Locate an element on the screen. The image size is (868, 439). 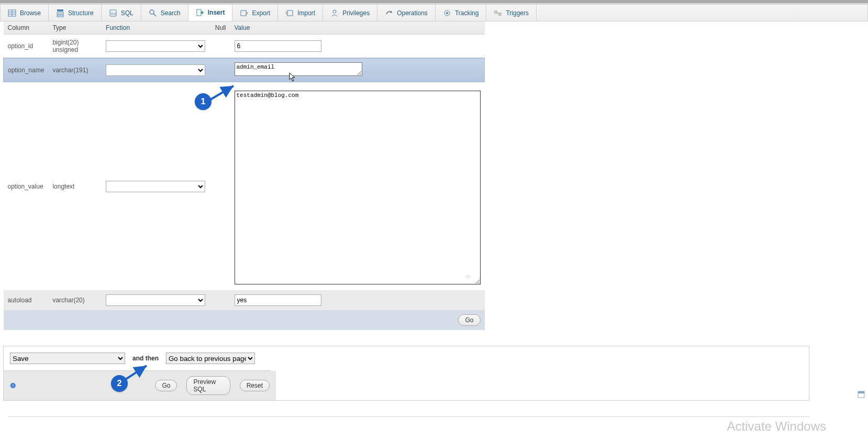
structure-icon is located at coordinates (60, 13).